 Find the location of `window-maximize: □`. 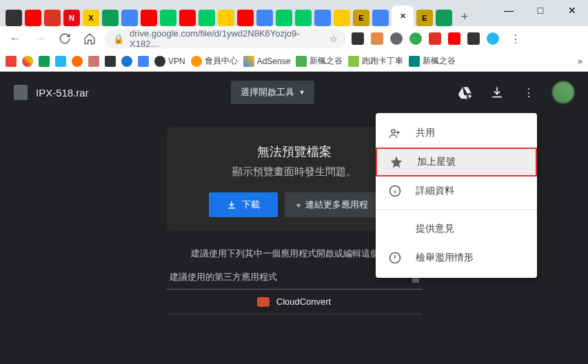

window-maximize: □ is located at coordinates (540, 10).